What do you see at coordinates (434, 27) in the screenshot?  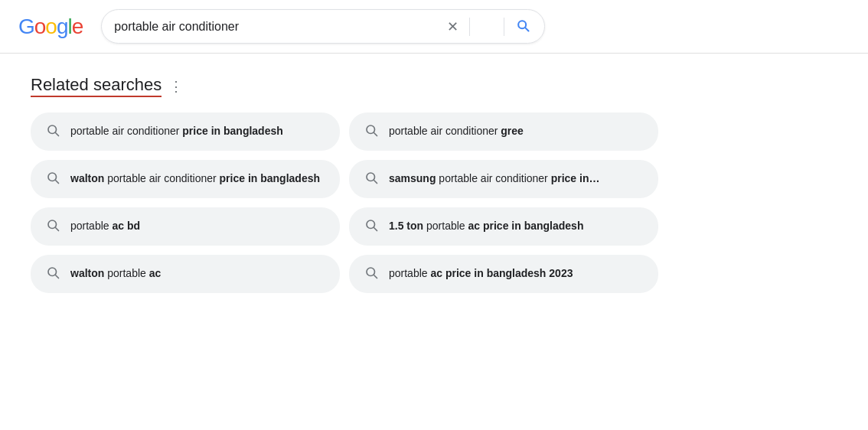 I see `header: Google portable air conditioner ✕` at bounding box center [434, 27].